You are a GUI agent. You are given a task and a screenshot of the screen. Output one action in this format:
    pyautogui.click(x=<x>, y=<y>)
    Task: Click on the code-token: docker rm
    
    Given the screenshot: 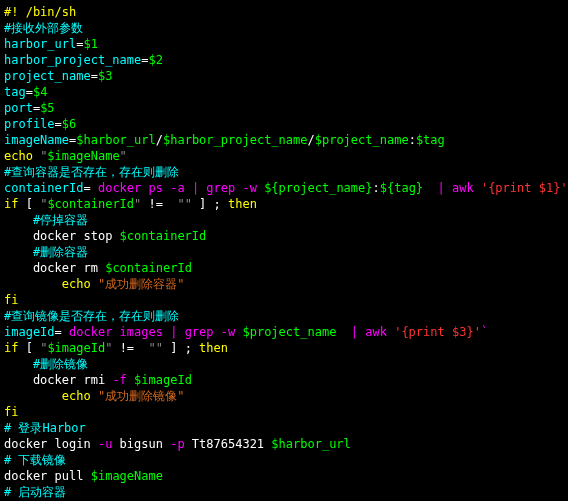 What is the action you would take?
    pyautogui.click(x=54, y=268)
    